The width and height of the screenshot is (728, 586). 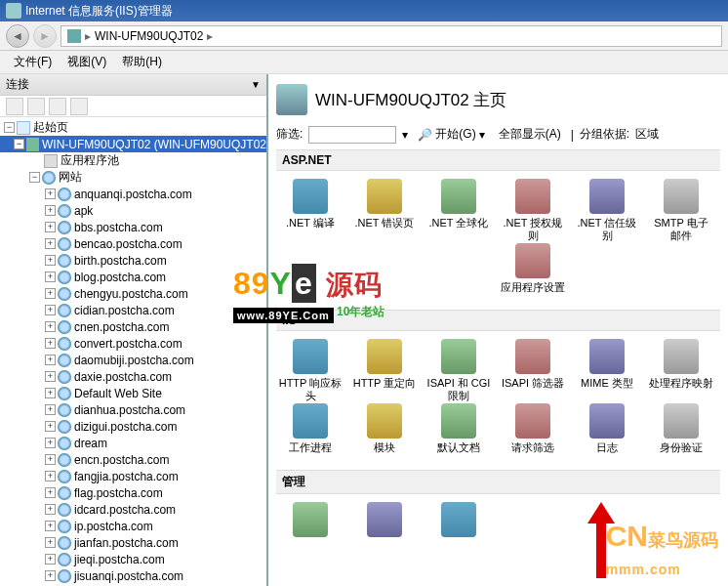 I want to click on window-title: Internet 信息服务(IIS)管理器, so click(x=100, y=12).